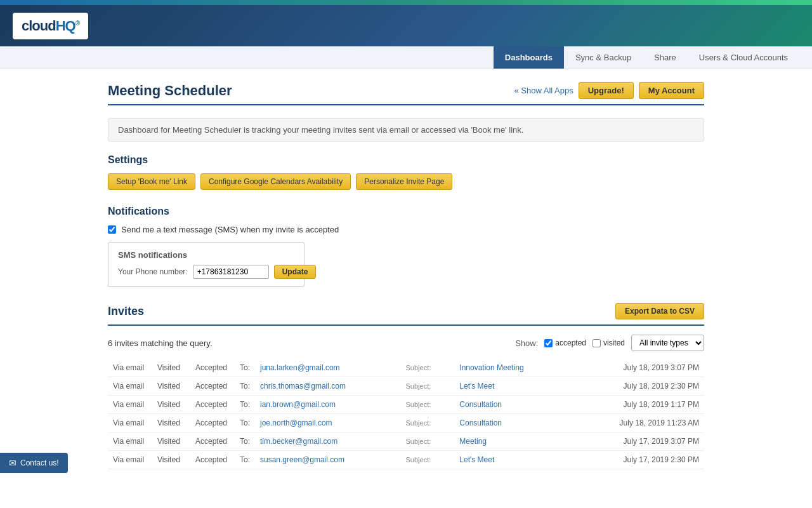 The height and width of the screenshot is (508, 812). Describe the element at coordinates (665, 57) in the screenshot. I see `nav-tab-share: Share` at that location.